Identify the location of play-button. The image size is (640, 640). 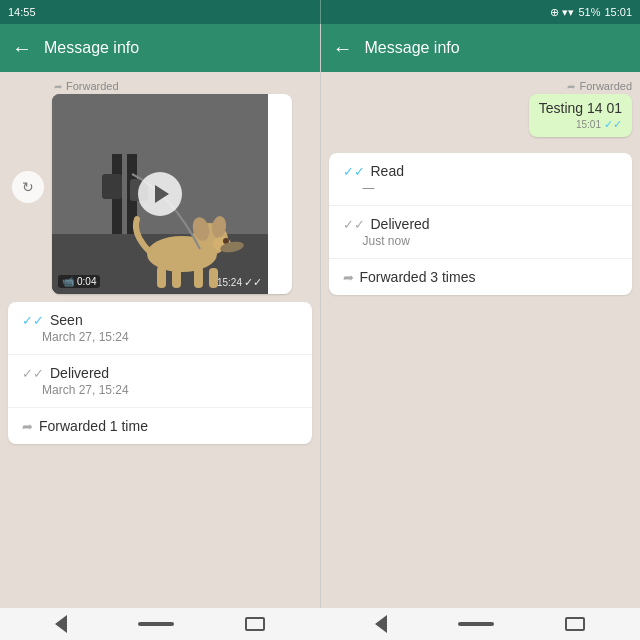
(160, 194).